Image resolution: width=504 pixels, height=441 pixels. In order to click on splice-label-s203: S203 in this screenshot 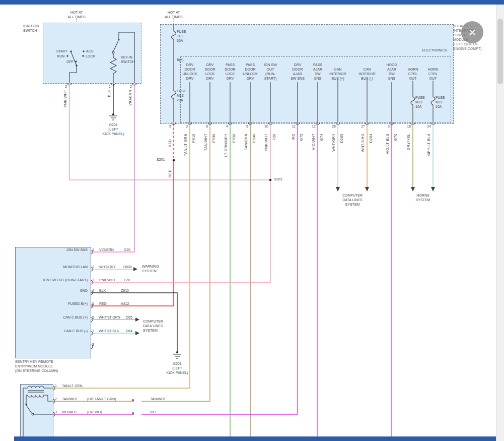, I will do `click(278, 179)`.